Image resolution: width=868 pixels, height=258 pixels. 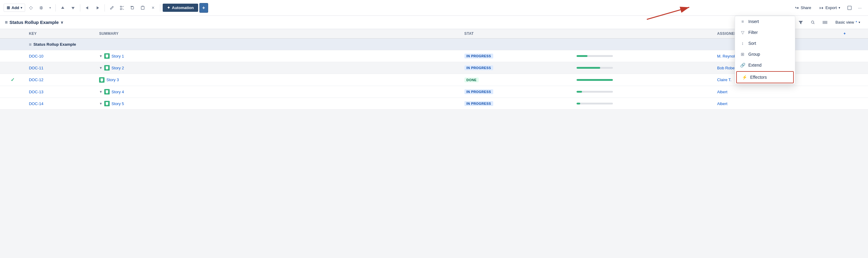 I want to click on search-icon, so click(x=813, y=22).